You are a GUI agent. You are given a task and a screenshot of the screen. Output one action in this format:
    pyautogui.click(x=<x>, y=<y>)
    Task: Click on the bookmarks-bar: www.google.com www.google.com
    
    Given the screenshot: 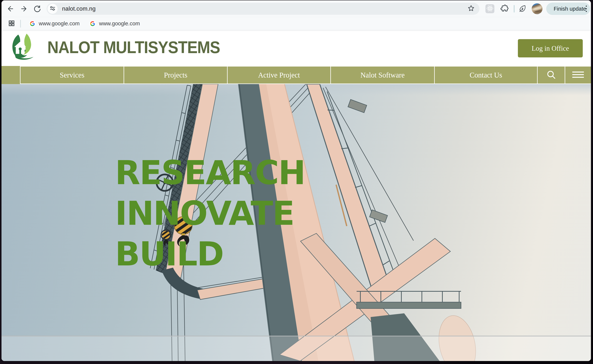 What is the action you would take?
    pyautogui.click(x=296, y=24)
    